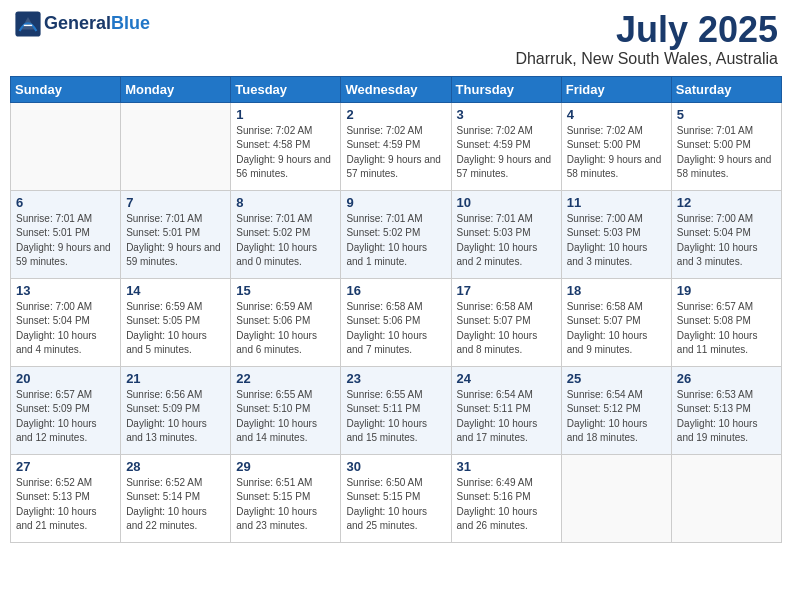 Image resolution: width=792 pixels, height=612 pixels. Describe the element at coordinates (726, 234) in the screenshot. I see `calendar-day-12: 12Sunrise: 7:00 AMSunset: 5:04 PMDayligh…` at that location.